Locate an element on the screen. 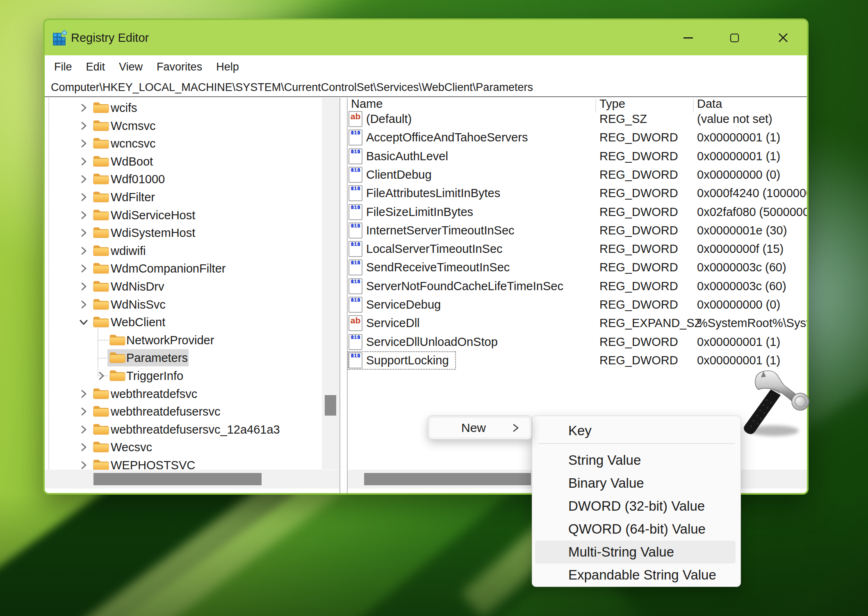  submenu-item-string-value: String Value is located at coordinates (636, 460).